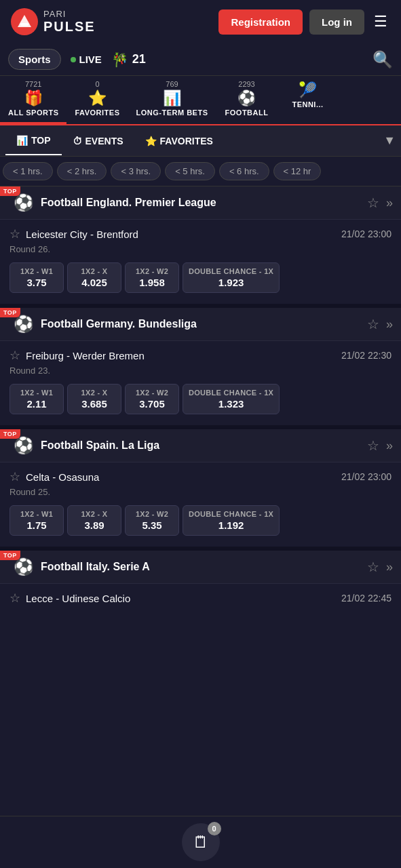 This screenshot has height=868, width=401. Describe the element at coordinates (139, 60) in the screenshot. I see `live-count: 21` at that location.